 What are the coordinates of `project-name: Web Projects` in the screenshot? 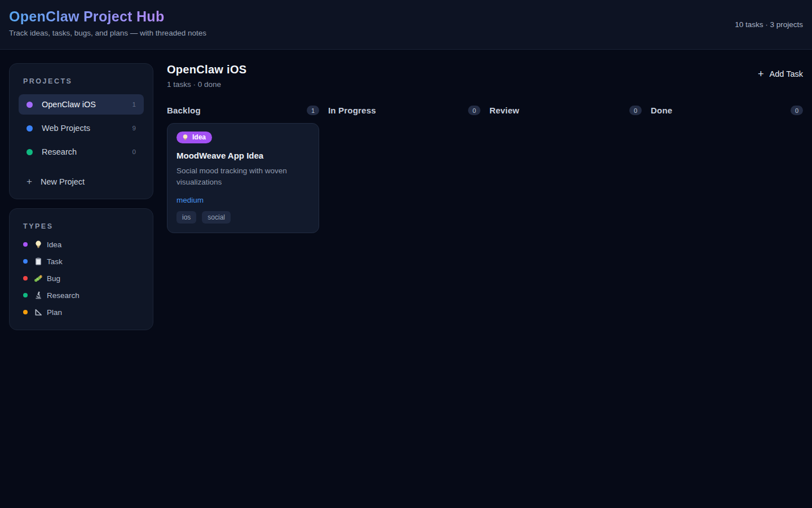 It's located at (66, 128).